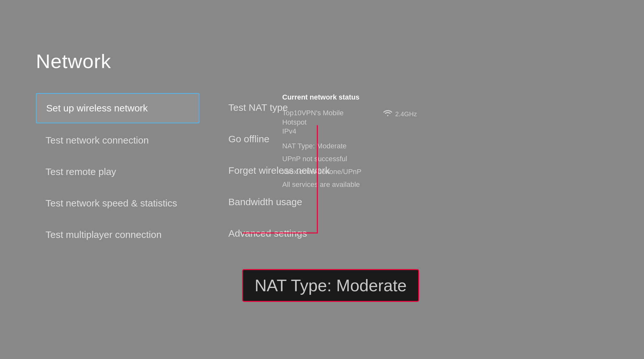 The width and height of the screenshot is (644, 359). What do you see at coordinates (97, 140) in the screenshot?
I see `menu-item-label: Test network connection` at bounding box center [97, 140].